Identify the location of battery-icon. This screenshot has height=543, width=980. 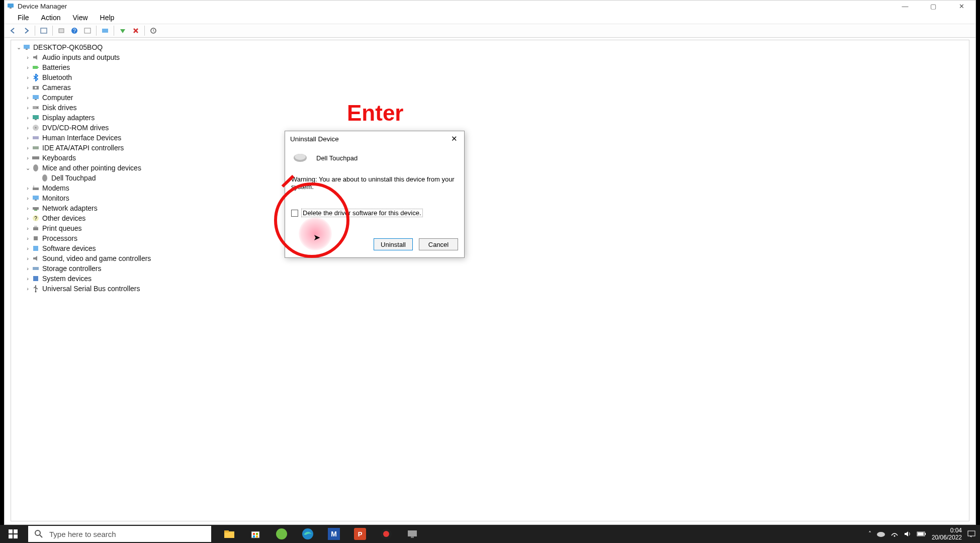
(922, 534).